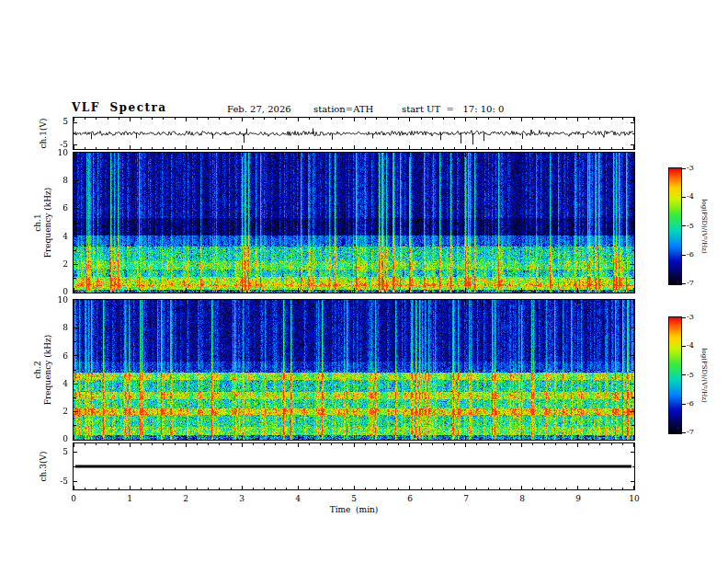 The width and height of the screenshot is (728, 563). Describe the element at coordinates (578, 499) in the screenshot. I see `x-tick-label: 9` at that location.